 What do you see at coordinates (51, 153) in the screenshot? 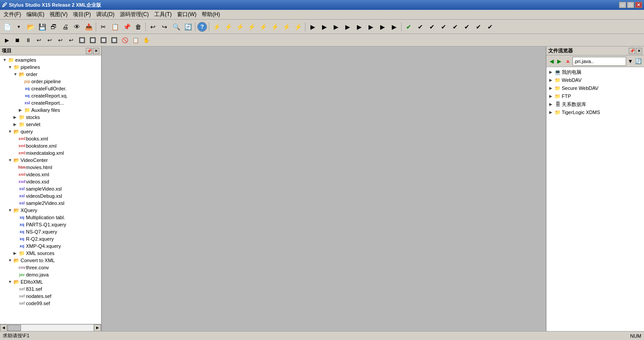
I see `tree-item-mixedcatalog: xml mixedcatalog.xml` at bounding box center [51, 153].